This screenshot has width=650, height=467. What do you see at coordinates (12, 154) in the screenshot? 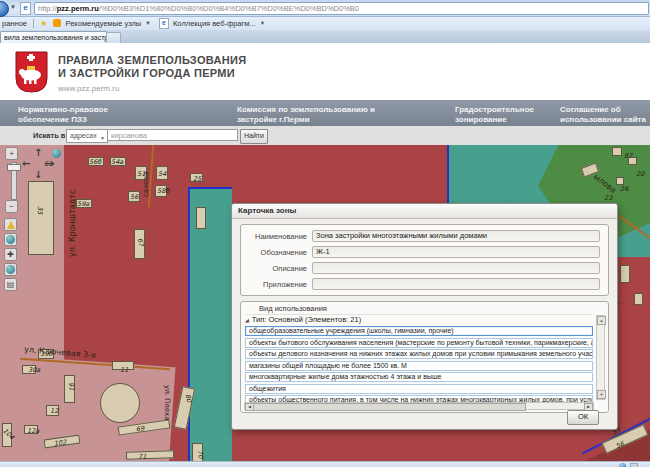
I see `zoom-in-button: +` at bounding box center [12, 154].